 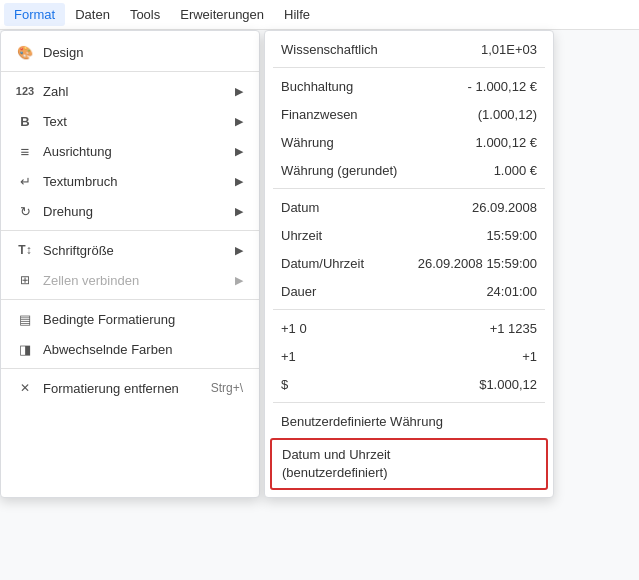 What do you see at coordinates (409, 356) in the screenshot?
I see `format-item-plus1: +1 +1` at bounding box center [409, 356].